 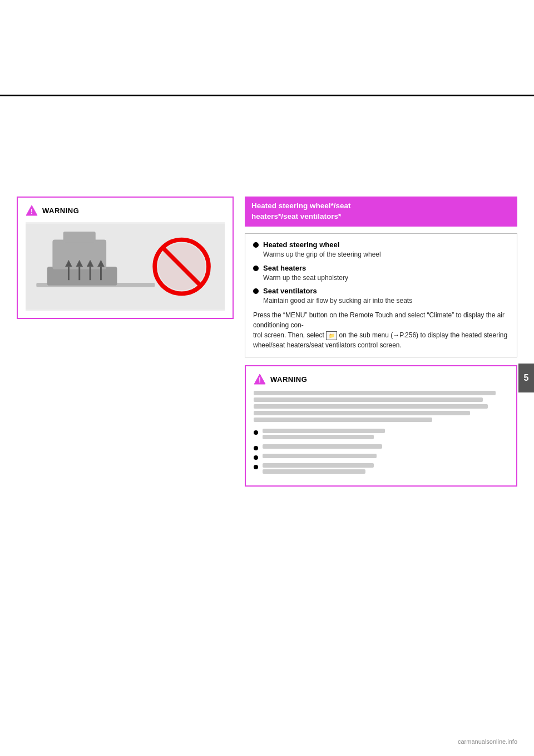 What do you see at coordinates (381, 291) in the screenshot?
I see `bullet-item-3: Seat ventilators` at bounding box center [381, 291].